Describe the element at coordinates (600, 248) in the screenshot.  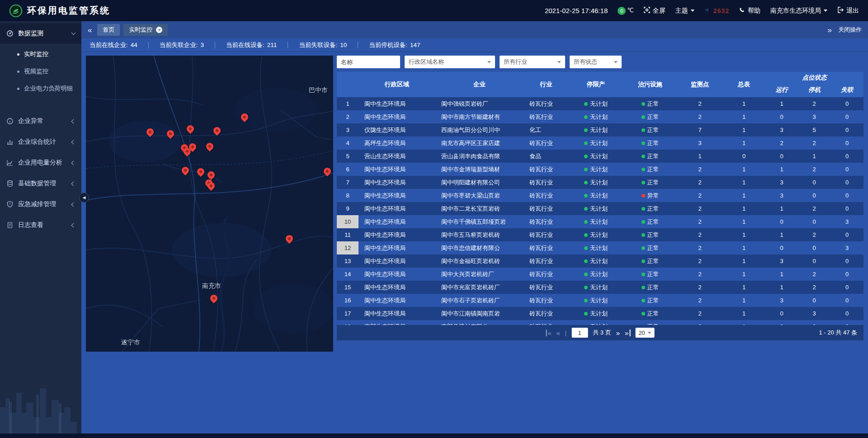
I see `table-row: 12阆中生态环境局阆中市忠信建材有限公砖瓦行业无计划正常21003` at that location.